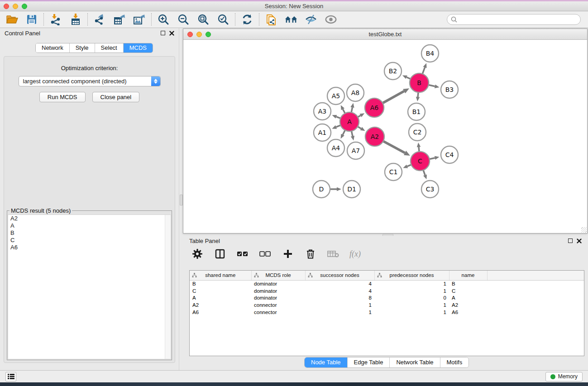 This screenshot has height=386, width=588. Describe the element at coordinates (387, 313) in the screenshot. I see `node-table: shared nameMCDS rolesuccessor nodesprede…` at that location.